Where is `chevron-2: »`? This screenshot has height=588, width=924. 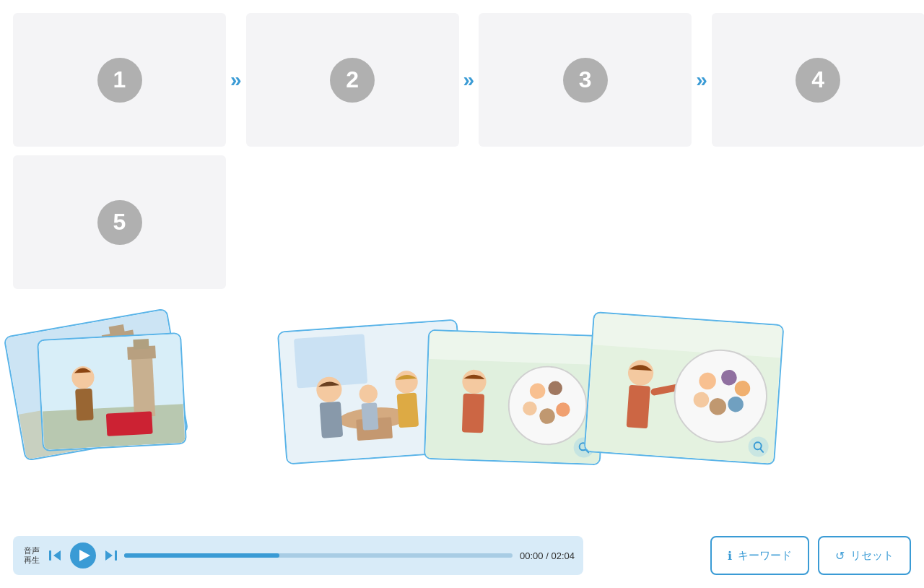
chevron-2: » is located at coordinates (469, 80).